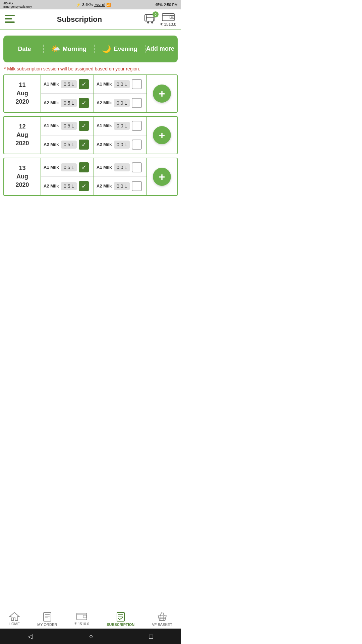  I want to click on emergency-text: Emergency calls only, so click(17, 7).